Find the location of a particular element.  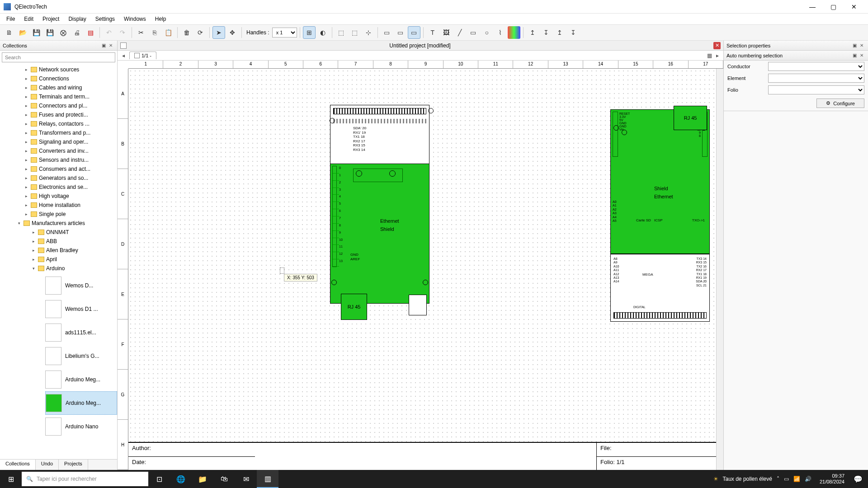

start-button: ⊞ is located at coordinates (11, 479).